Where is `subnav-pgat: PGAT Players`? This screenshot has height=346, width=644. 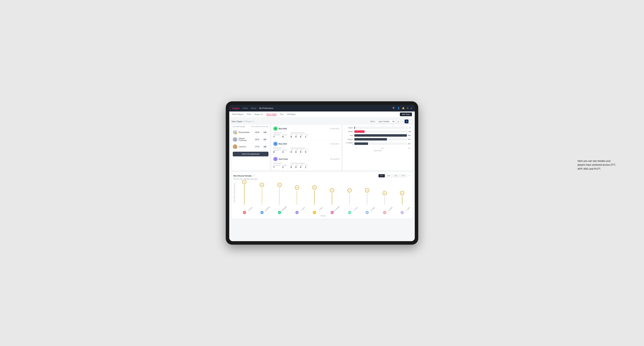 subnav-pgat: PGAT Players is located at coordinates (238, 114).